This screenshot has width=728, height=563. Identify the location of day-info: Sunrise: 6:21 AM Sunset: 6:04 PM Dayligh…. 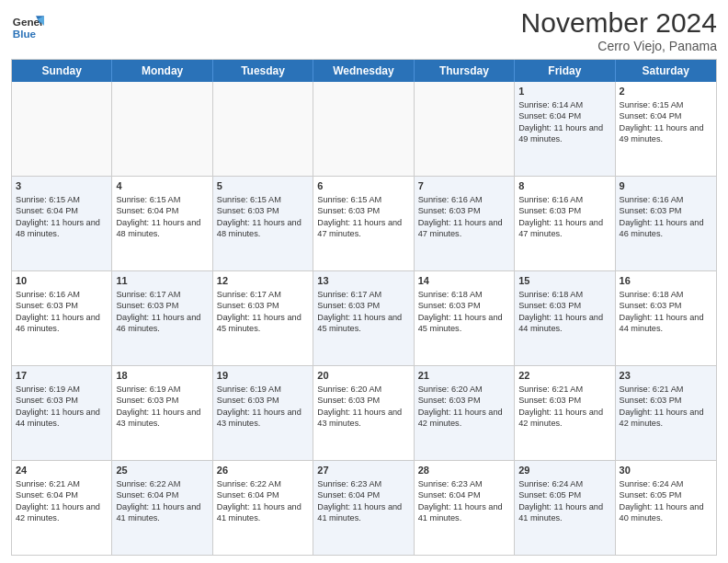
(58, 500).